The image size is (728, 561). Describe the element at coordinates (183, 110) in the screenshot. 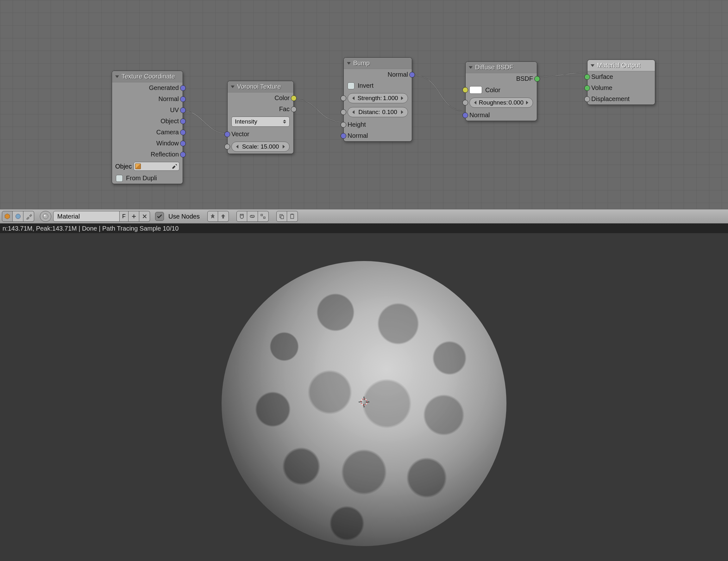

I see `socket-uv` at that location.